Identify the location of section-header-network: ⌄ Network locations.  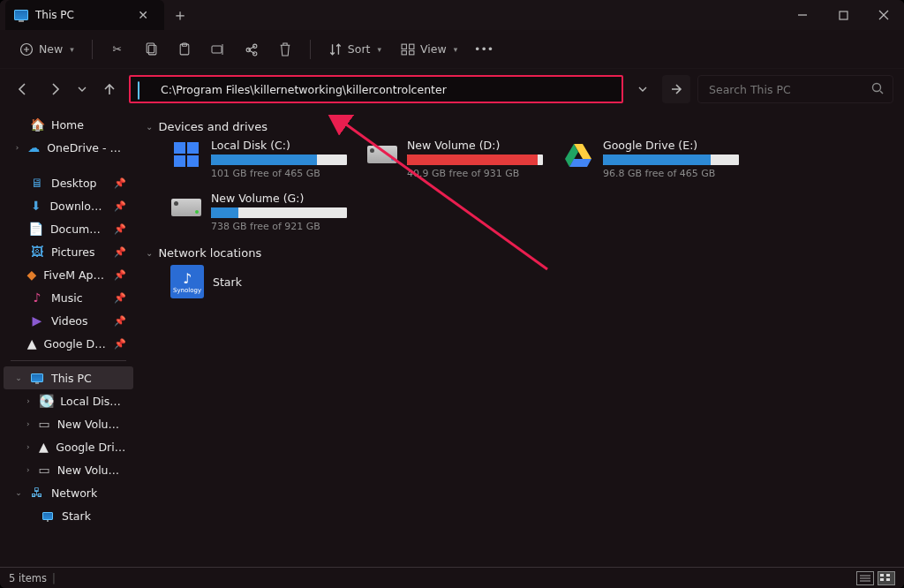
(523, 254).